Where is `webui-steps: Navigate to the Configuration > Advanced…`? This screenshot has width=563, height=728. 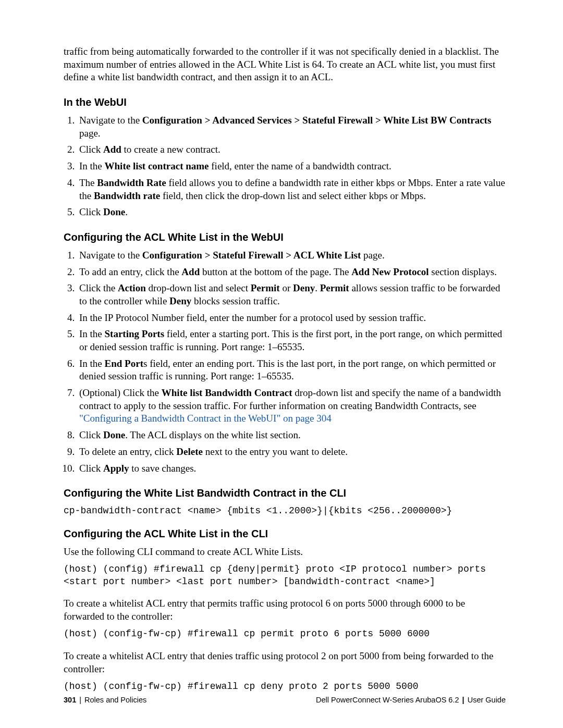
webui-steps: Navigate to the Configuration > Advanced… is located at coordinates (285, 167).